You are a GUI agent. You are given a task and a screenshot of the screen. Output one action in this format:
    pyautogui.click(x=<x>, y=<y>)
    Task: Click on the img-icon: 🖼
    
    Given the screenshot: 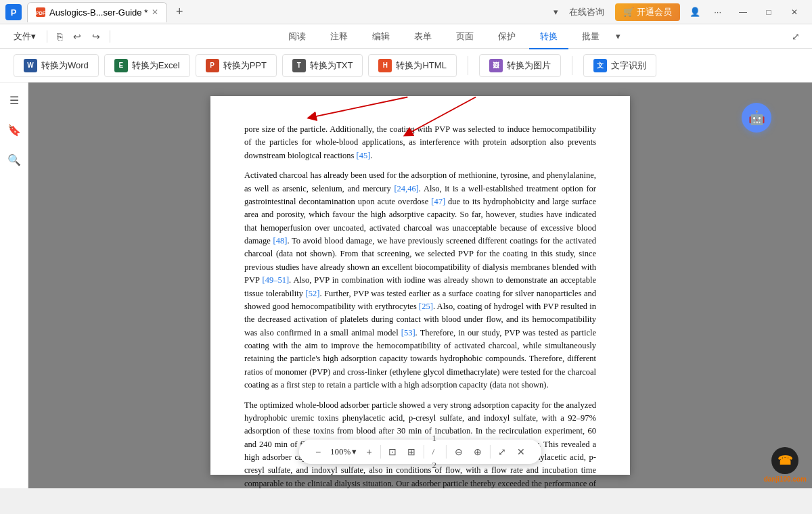 What is the action you would take?
    pyautogui.click(x=496, y=66)
    